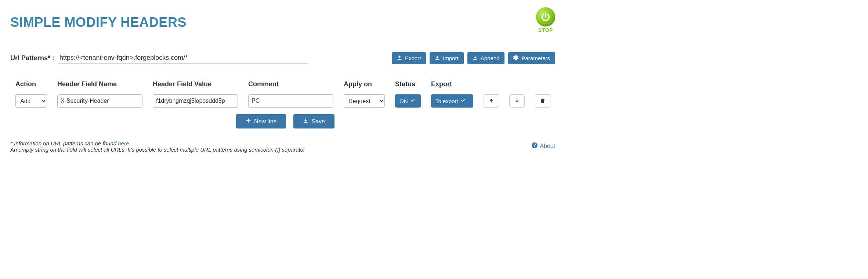  What do you see at coordinates (546, 17) in the screenshot?
I see `power-icon` at bounding box center [546, 17].